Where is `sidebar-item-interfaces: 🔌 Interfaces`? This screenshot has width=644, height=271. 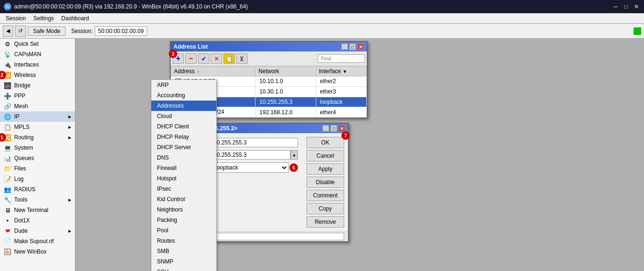 sidebar-item-interfaces: 🔌 Interfaces is located at coordinates (38, 65).